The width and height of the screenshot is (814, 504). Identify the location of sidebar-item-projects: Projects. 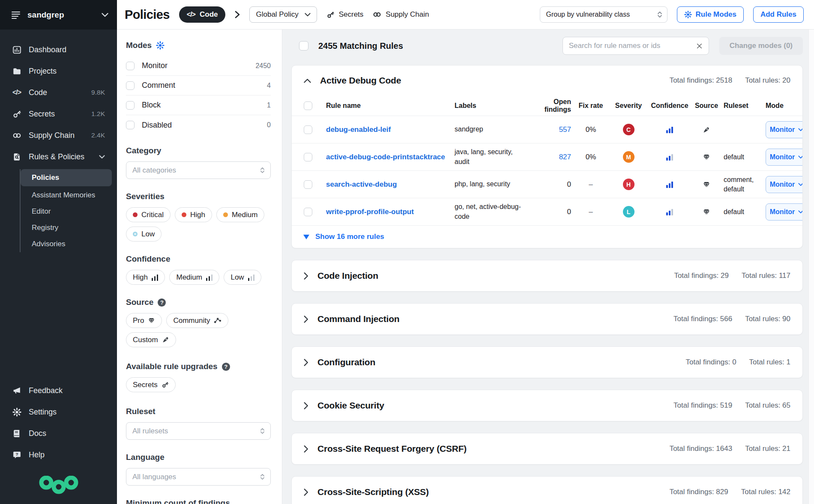
(58, 71).